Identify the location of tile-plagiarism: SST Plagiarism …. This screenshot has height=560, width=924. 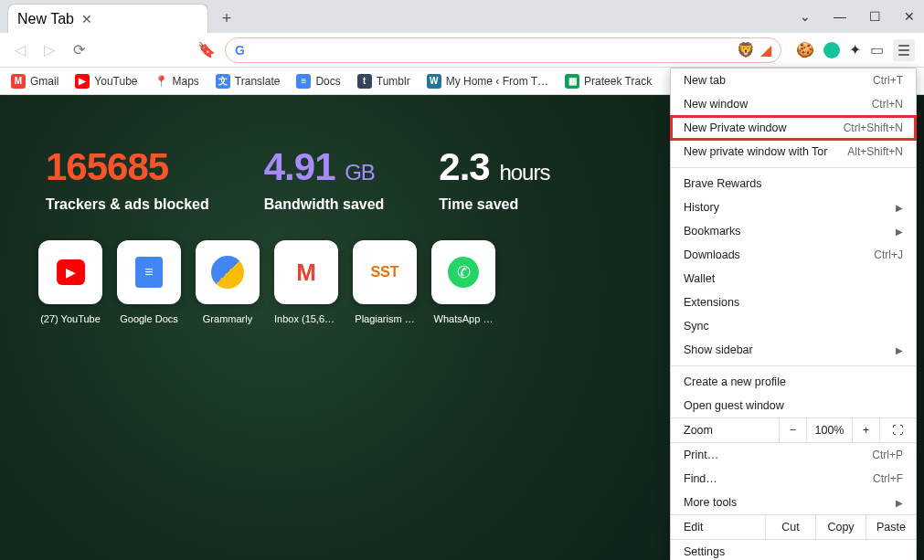
(385, 282).